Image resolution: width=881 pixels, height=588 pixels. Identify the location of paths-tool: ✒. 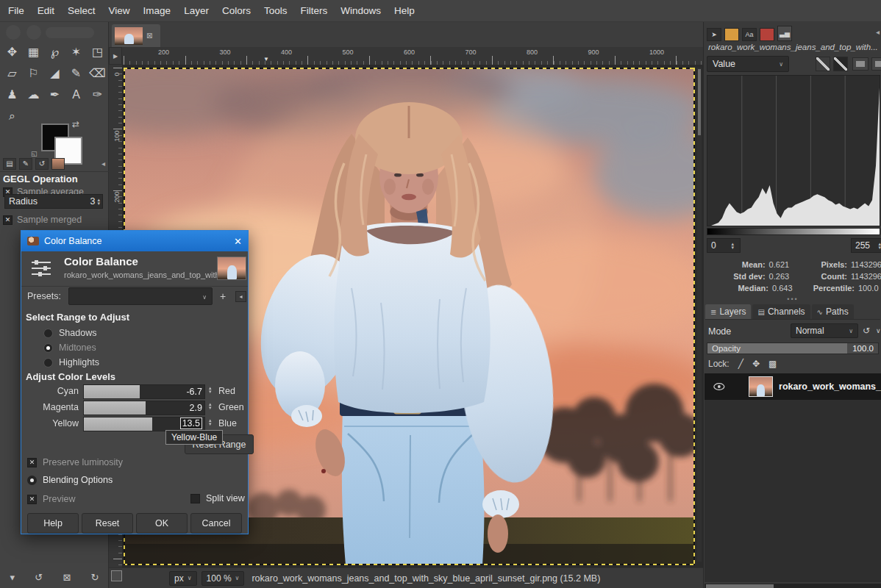
(54, 94).